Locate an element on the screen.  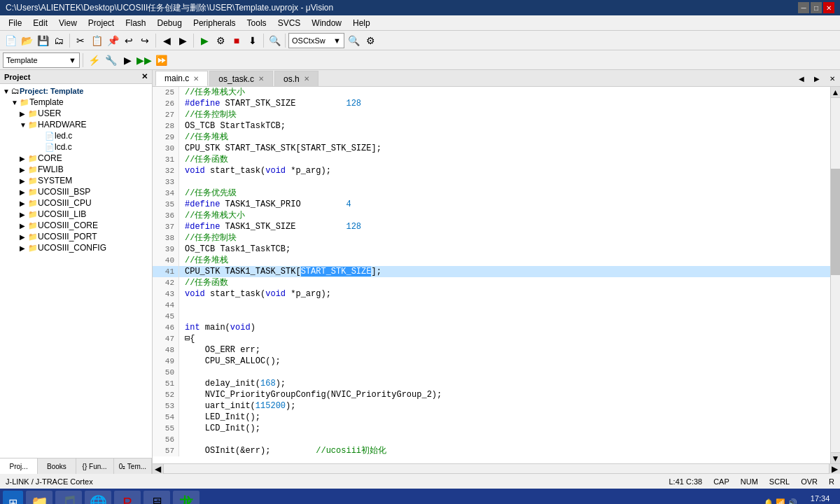
tree-label-fwlib: FWLIB is located at coordinates (50, 169).